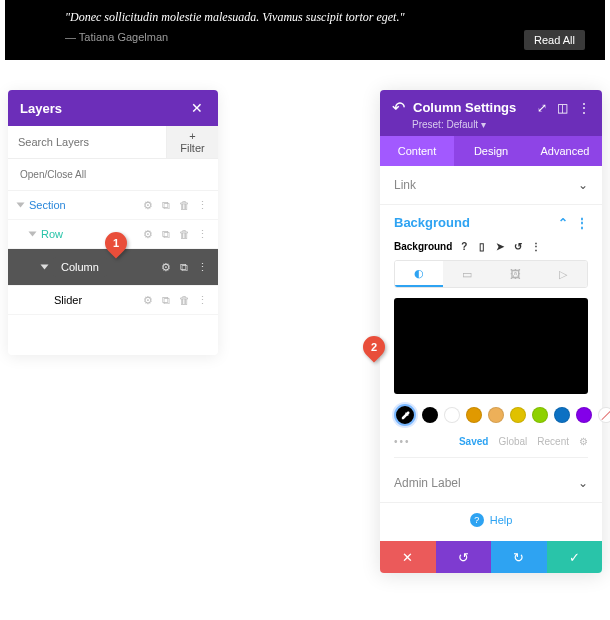 Image resolution: width=610 pixels, height=620 pixels. What do you see at coordinates (502, 520) in the screenshot?
I see `help-label: Help` at bounding box center [502, 520].